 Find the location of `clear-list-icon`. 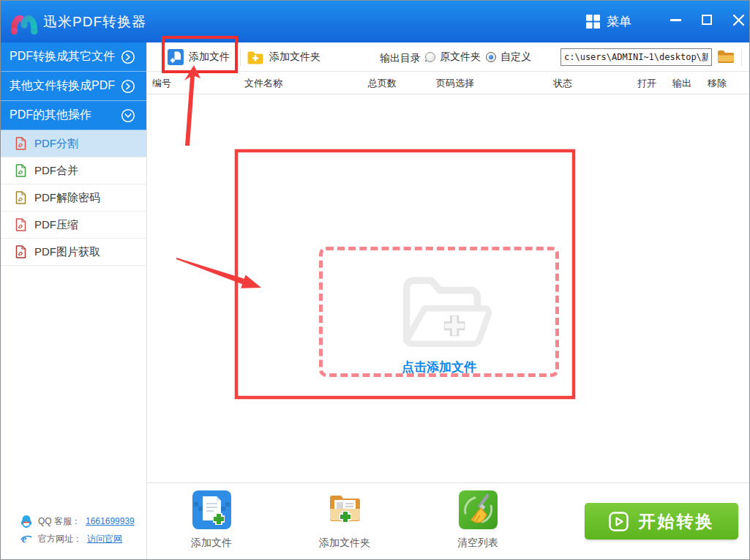

clear-list-icon is located at coordinates (479, 509).